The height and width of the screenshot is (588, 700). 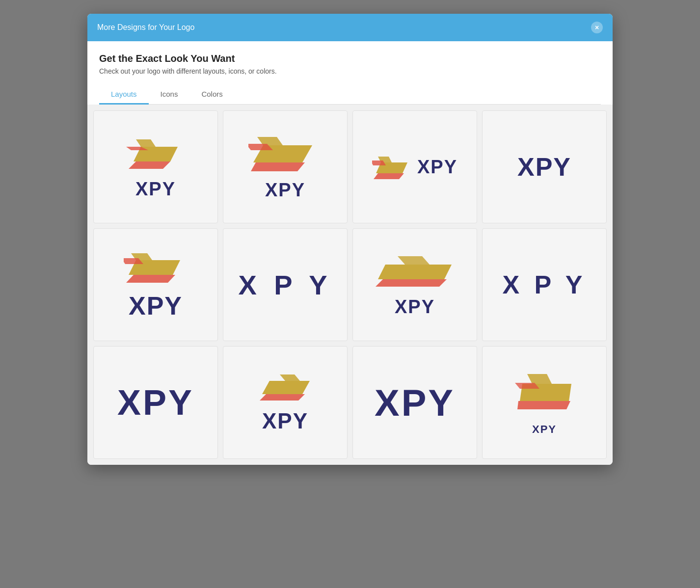 What do you see at coordinates (415, 402) in the screenshot?
I see `logo-card-11: XPY` at bounding box center [415, 402].